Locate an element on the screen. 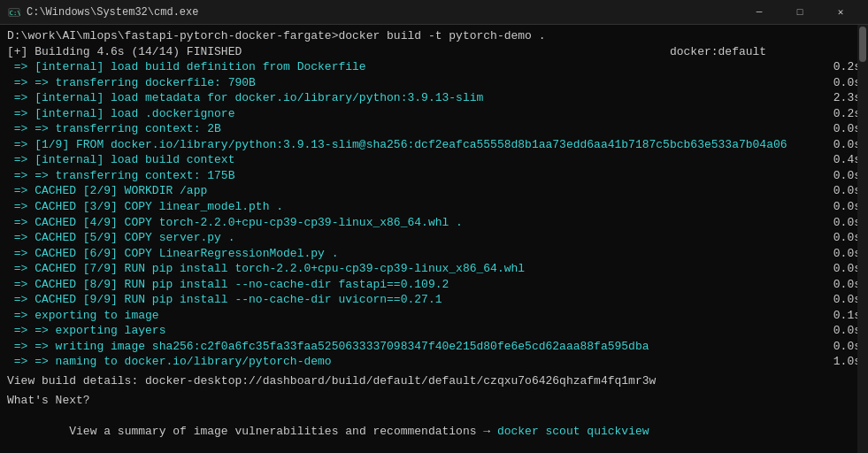 This screenshot has width=868, height=453. terminal-line: [+] Building 4.6s (14/14) FINISHED docke… is located at coordinates (434, 52).